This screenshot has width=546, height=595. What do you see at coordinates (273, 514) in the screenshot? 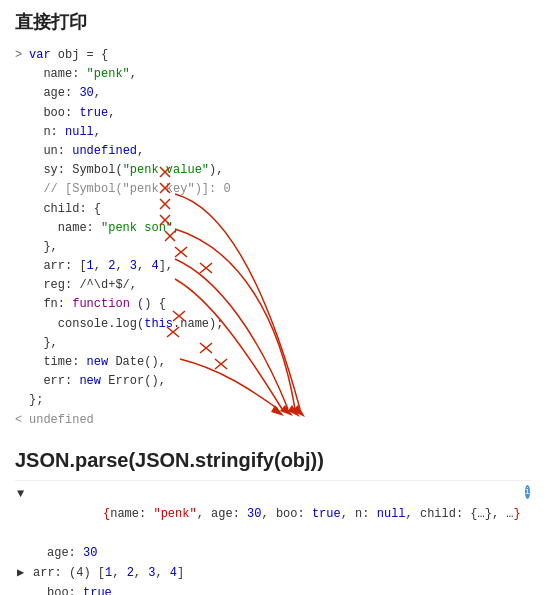
I see `dev-line-root: ▼ {name: "penk", age: 30, boo: true, n: …` at bounding box center [273, 514].